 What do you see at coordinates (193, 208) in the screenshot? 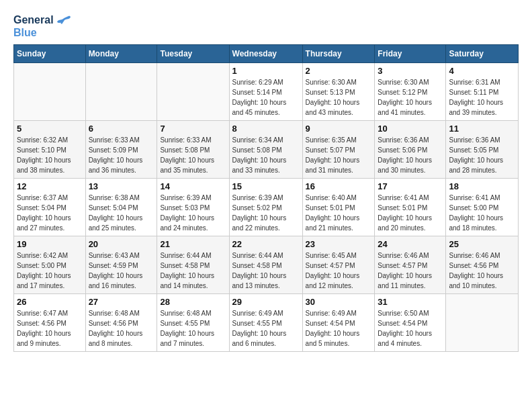
I see `calendar-cell: 14Sunrise: 6:39 AMSunset: 5:03 PMDayligh…` at bounding box center [193, 208].